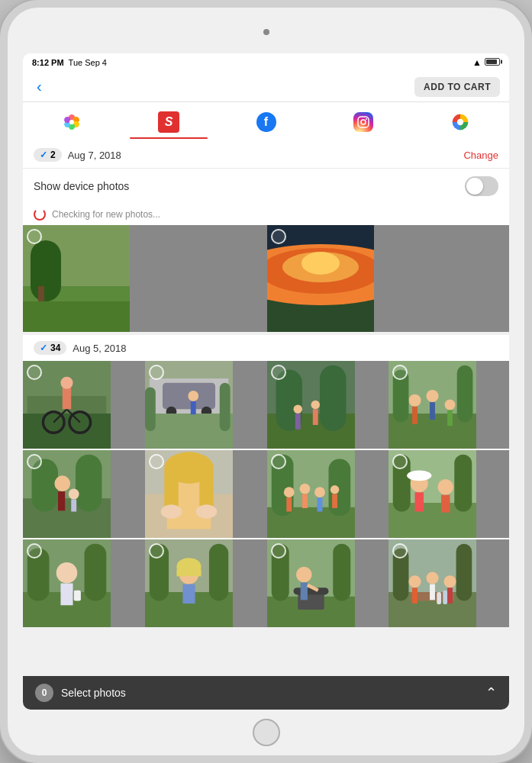 This screenshot has height=763, width=532. Describe the element at coordinates (266, 494) in the screenshot. I see `photo-grid-2-row2` at that location.